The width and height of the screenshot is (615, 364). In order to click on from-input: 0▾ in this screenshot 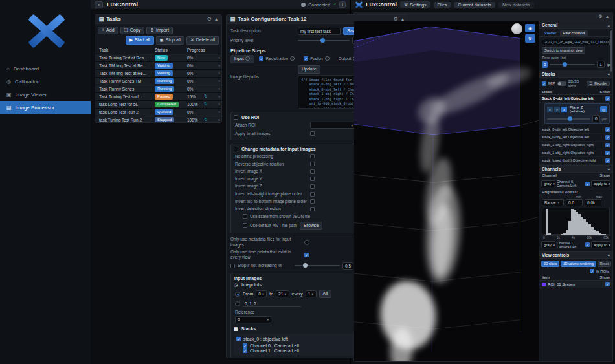, I will do `click(262, 294)`.